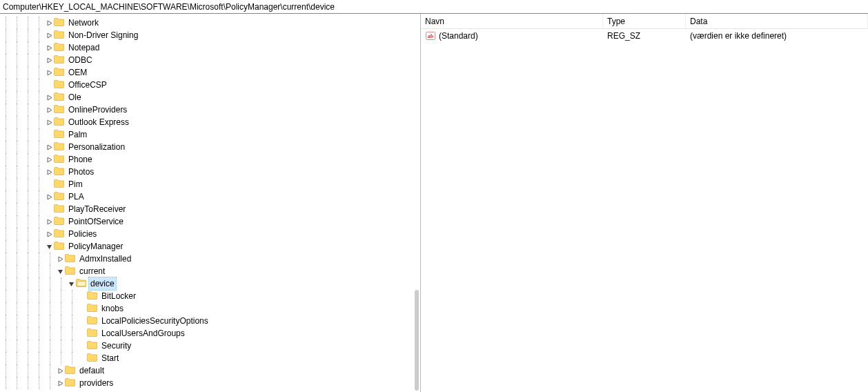 This screenshot has height=392, width=868. I want to click on column-header-type: Type, so click(644, 21).